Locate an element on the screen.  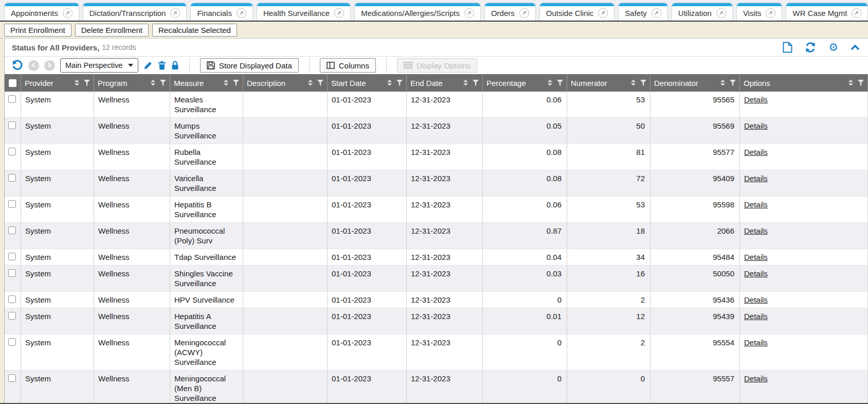
module-tab: Appointments is located at coordinates (42, 11).